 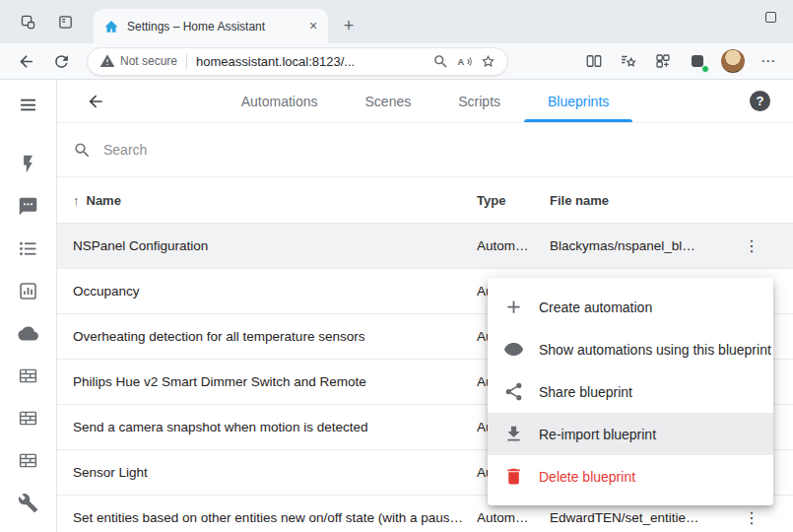 I want to click on eye-icon, so click(x=514, y=349).